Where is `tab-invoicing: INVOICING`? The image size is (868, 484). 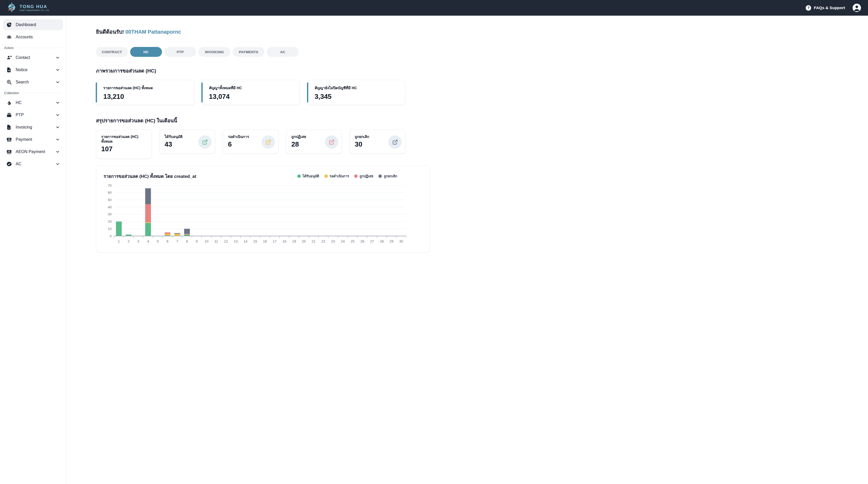
tab-invoicing: INVOICING is located at coordinates (214, 52).